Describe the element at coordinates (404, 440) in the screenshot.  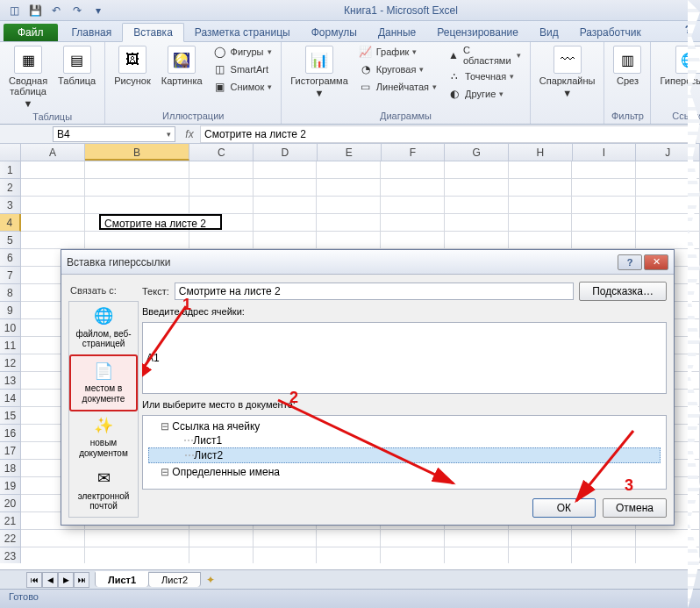
I see `tree-leaf-sheet1: Лист1` at that location.